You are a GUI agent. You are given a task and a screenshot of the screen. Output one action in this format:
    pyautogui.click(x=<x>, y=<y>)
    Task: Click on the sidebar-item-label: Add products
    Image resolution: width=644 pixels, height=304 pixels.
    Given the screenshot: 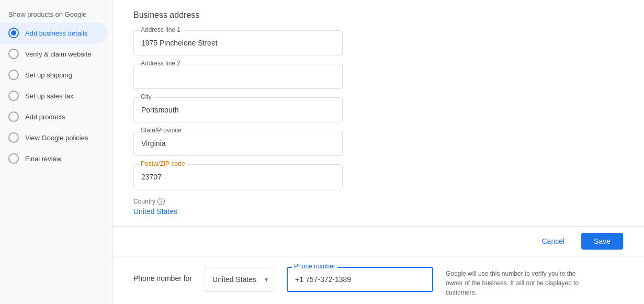 What is the action you would take?
    pyautogui.click(x=45, y=117)
    